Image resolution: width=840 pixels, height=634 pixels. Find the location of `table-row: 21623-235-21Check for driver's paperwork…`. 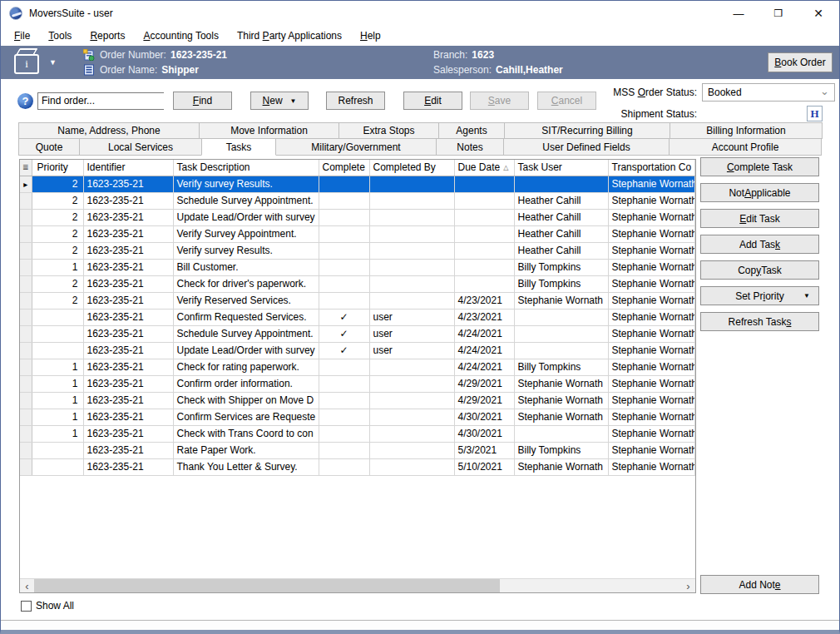

table-row: 21623-235-21Check for driver's paperwork… is located at coordinates (358, 284).